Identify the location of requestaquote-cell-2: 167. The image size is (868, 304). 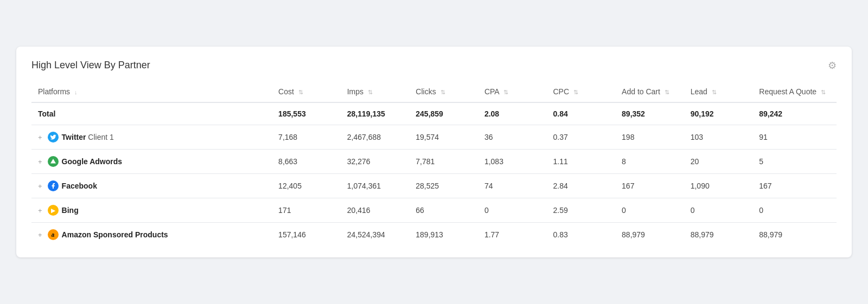
(794, 186).